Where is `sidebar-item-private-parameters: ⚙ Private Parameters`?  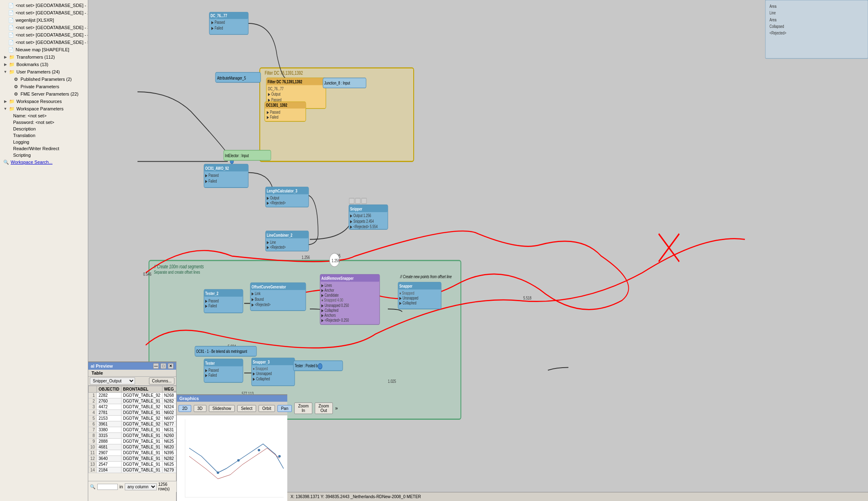 sidebar-item-private-parameters: ⚙ Private Parameters is located at coordinates (44, 87).